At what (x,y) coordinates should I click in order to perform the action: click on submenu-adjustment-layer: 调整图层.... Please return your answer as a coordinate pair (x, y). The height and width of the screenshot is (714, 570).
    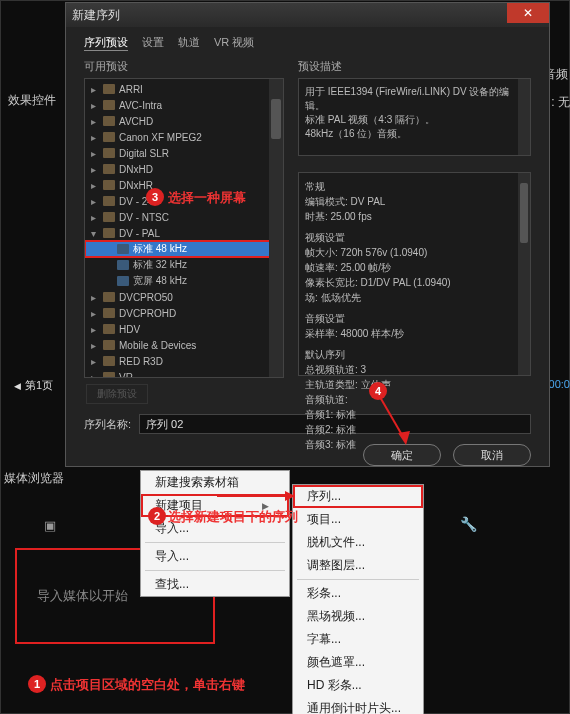
    Looking at the image, I should click on (358, 566).